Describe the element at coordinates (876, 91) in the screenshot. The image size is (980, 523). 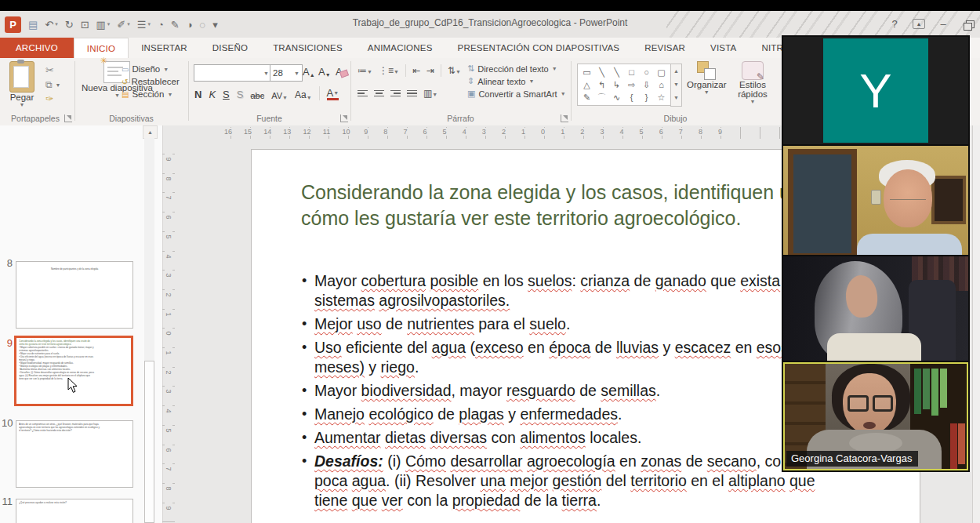
I see `participant-avatar-square: Y` at that location.